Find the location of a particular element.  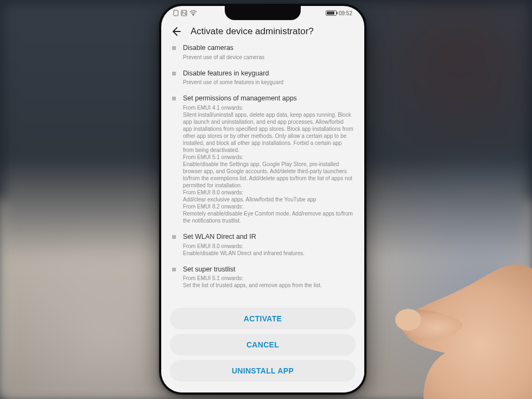

permission-title: Disable features in keyguard is located at coordinates (268, 74).